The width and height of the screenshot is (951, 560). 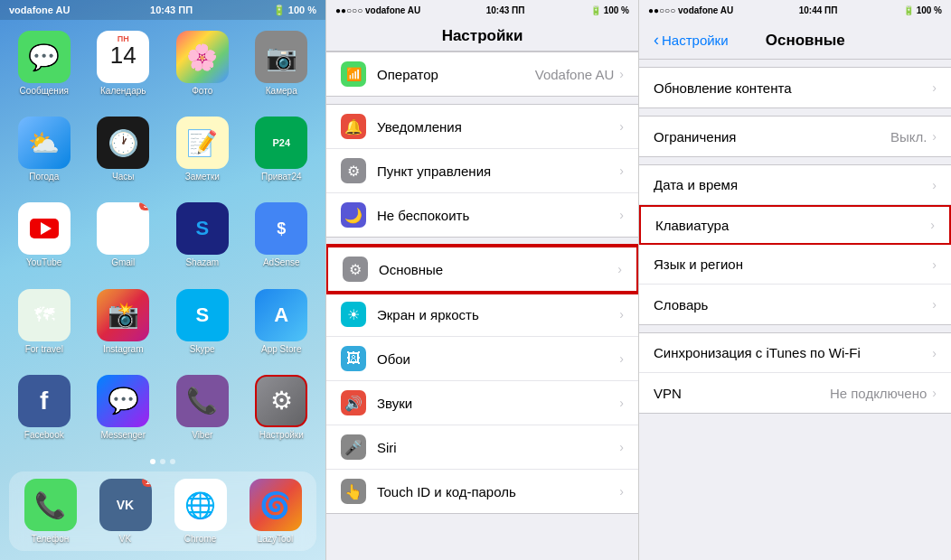 I want to click on adsense-icon: $, so click(x=281, y=229).